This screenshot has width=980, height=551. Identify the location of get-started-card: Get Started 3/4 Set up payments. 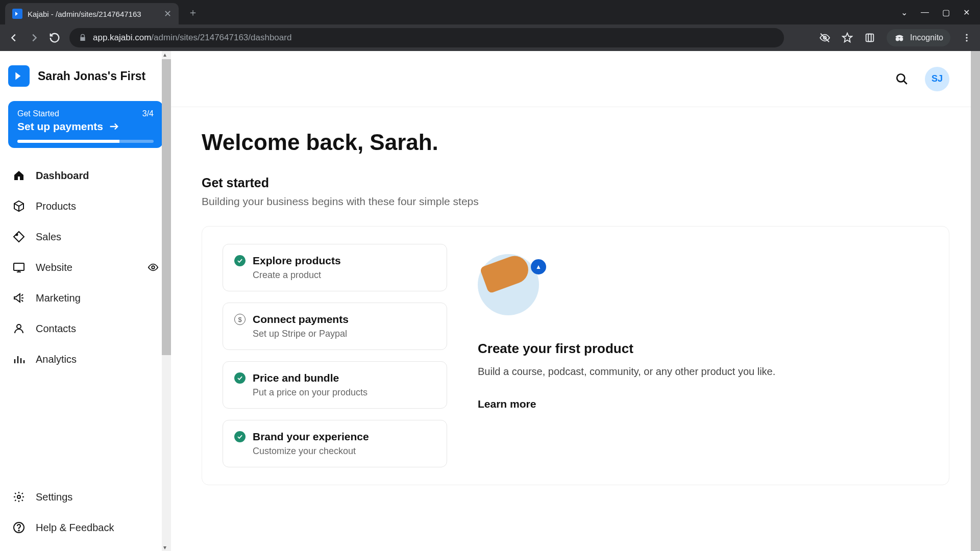
(86, 124).